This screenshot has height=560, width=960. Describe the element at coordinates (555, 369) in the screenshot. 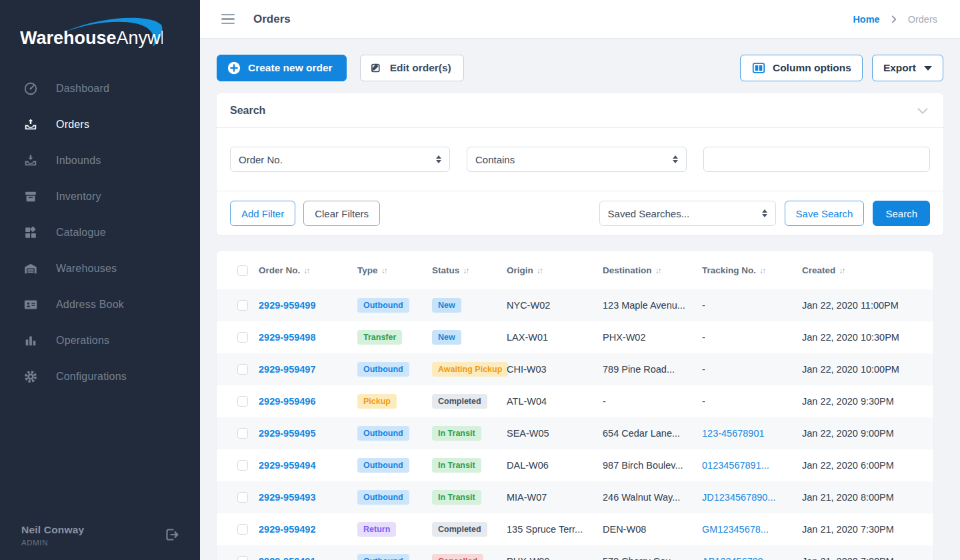

I see `origin-cell: CHI-W03` at that location.